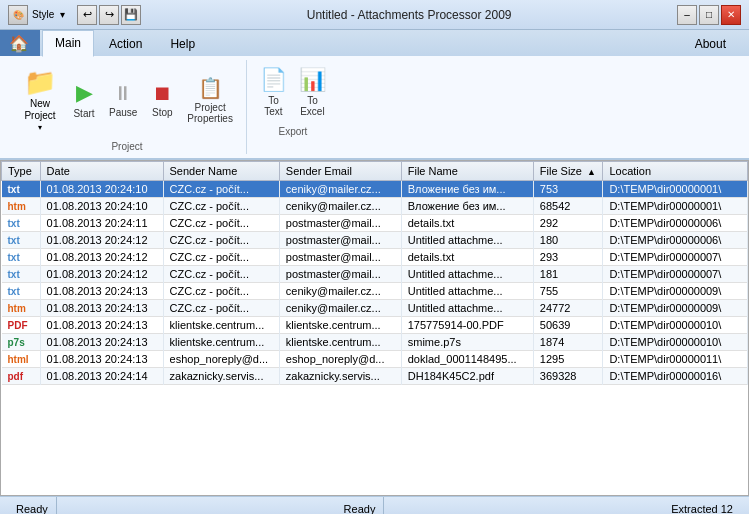  Describe the element at coordinates (102, 376) in the screenshot. I see `cell-date: 01.08.2013 20:24:14` at that location.